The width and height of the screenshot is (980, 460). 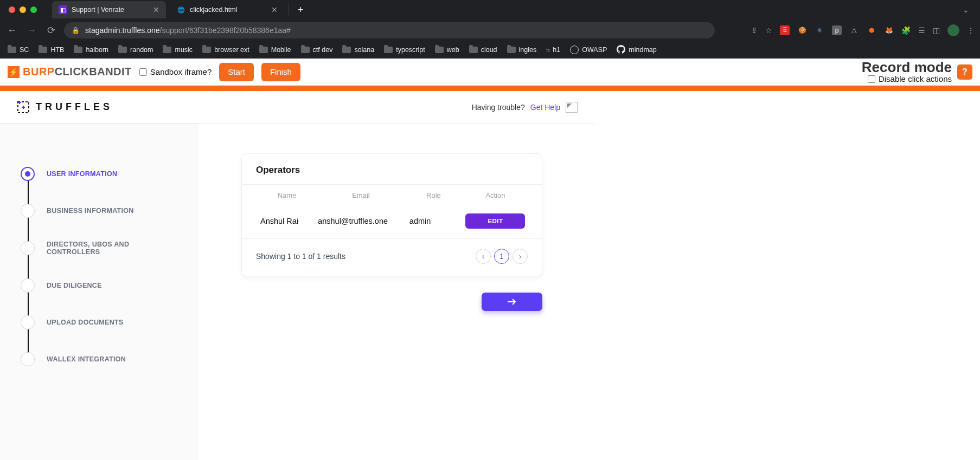 What do you see at coordinates (546, 107) in the screenshot?
I see `get-help-link: Get Help` at bounding box center [546, 107].